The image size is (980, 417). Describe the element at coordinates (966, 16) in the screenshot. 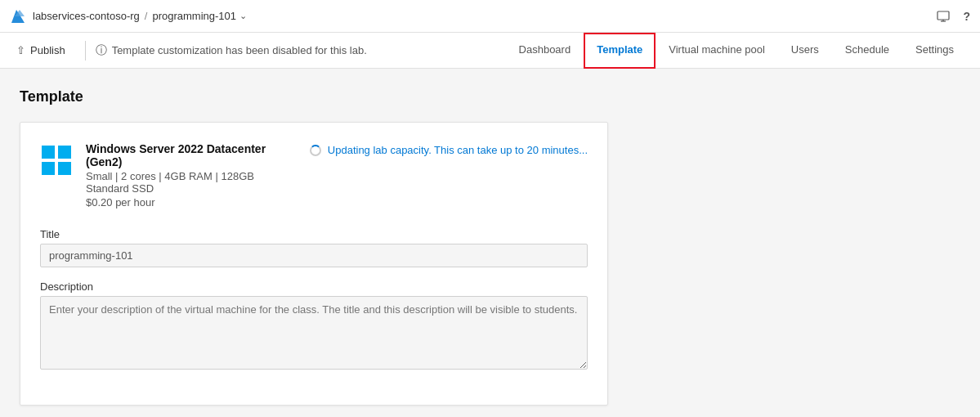

I see `help-icon: ?` at that location.